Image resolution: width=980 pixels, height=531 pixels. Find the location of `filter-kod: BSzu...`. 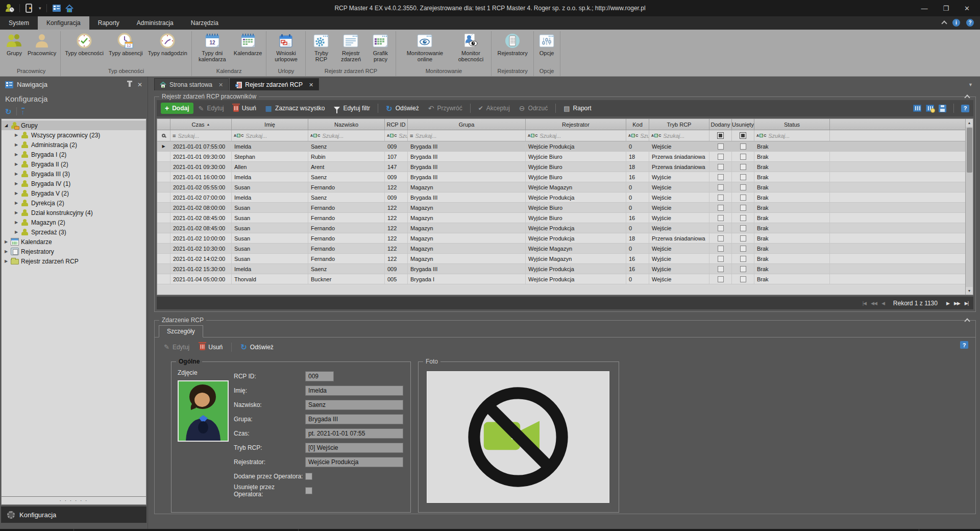

filter-kod: BSzu... is located at coordinates (638, 136).